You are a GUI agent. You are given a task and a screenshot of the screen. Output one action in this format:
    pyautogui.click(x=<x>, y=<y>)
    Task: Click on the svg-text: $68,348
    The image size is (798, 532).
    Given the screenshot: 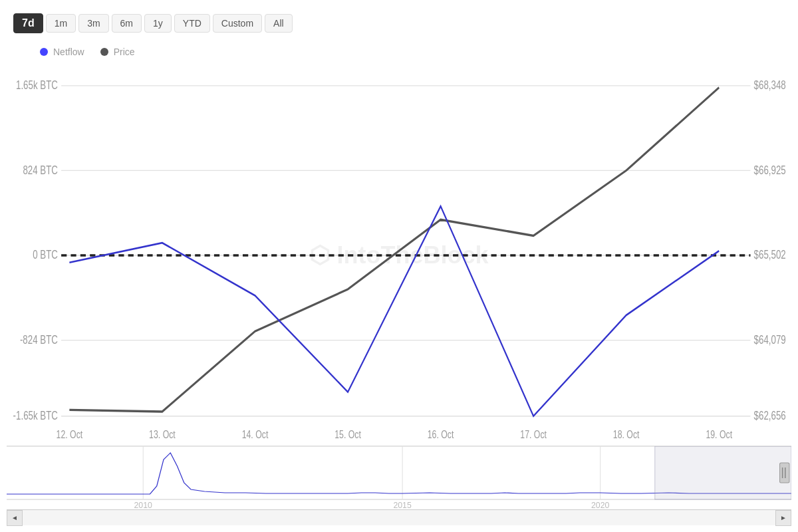 What is the action you would take?
    pyautogui.click(x=770, y=85)
    